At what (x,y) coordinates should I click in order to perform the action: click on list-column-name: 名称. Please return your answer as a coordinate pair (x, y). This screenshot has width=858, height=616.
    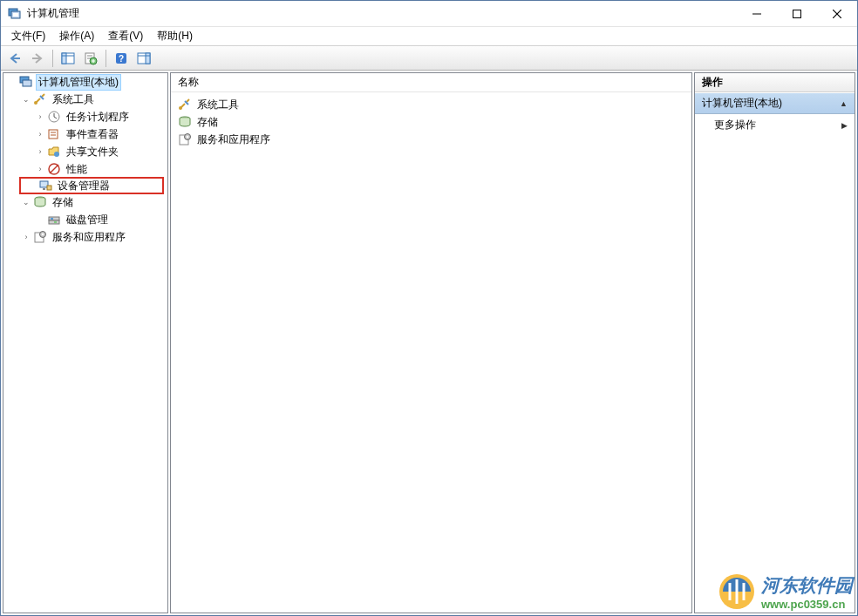
    Looking at the image, I should click on (431, 83).